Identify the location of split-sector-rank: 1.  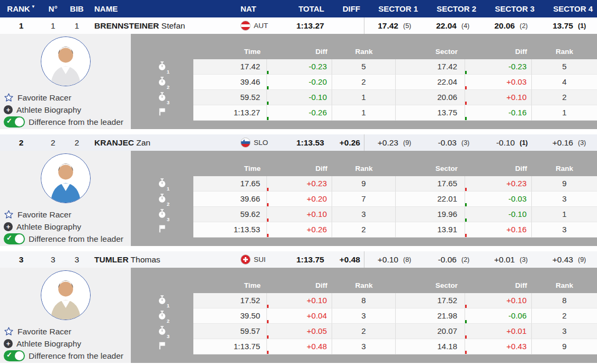
(565, 113).